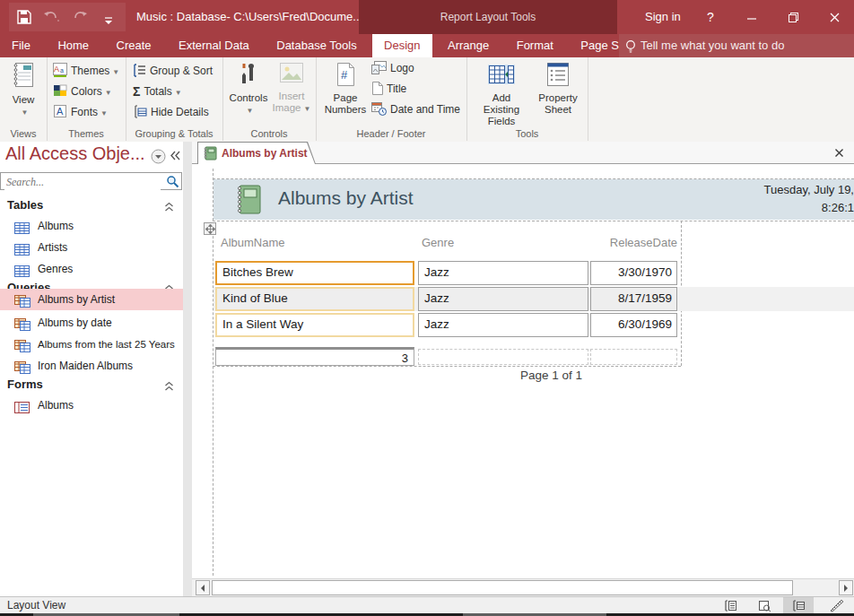 This screenshot has width=854, height=616. What do you see at coordinates (558, 88) in the screenshot?
I see `property-sheet-button: Property Sheet` at bounding box center [558, 88].